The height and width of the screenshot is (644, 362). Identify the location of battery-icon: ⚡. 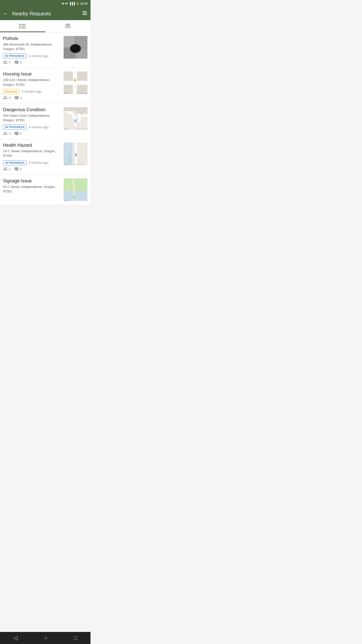
(78, 4).